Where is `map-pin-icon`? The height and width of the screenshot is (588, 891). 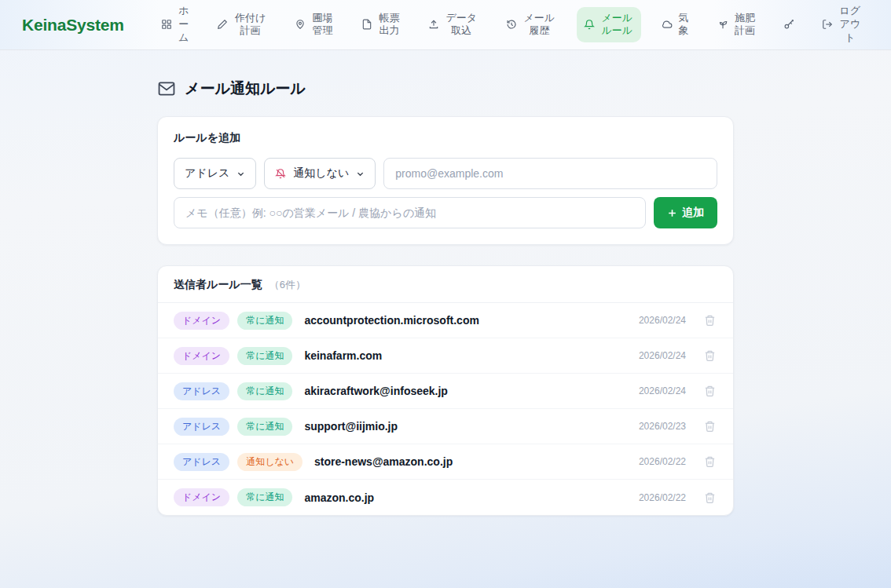 map-pin-icon is located at coordinates (300, 24).